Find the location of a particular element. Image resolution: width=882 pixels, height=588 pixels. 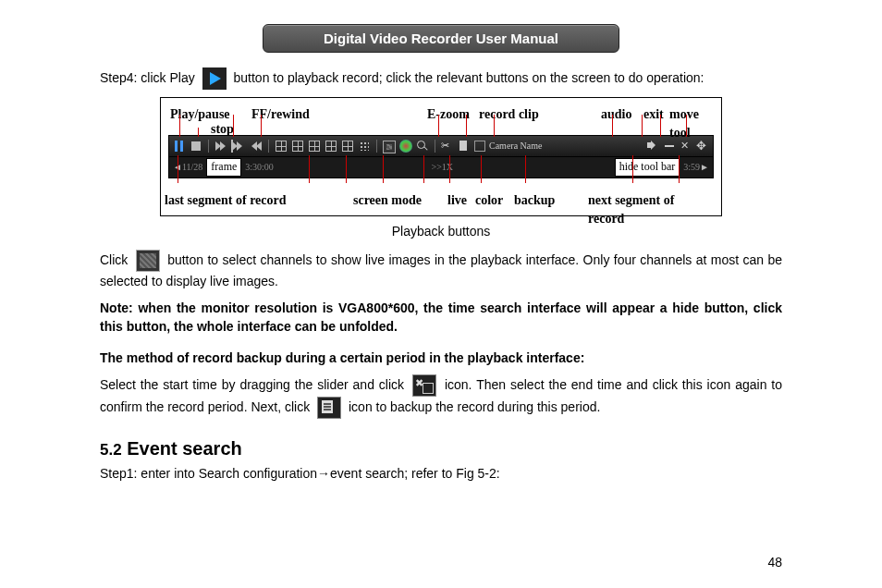

screenmode5-icon is located at coordinates (348, 146).